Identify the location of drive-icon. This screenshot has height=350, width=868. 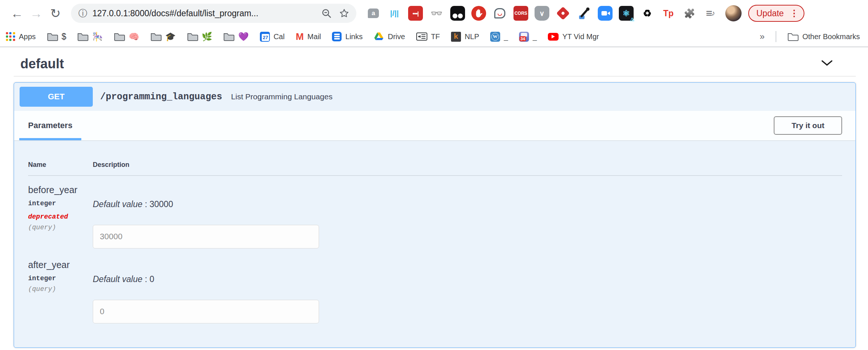
(379, 37).